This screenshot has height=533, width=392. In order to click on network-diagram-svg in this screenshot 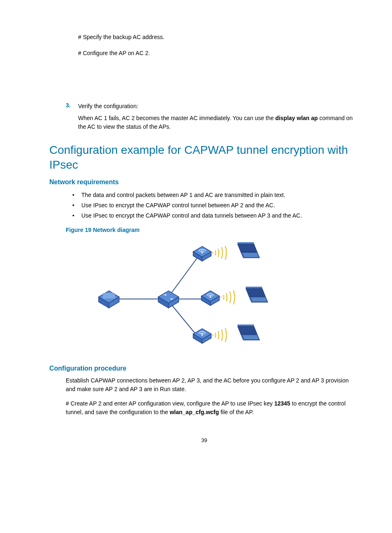, I will do `click(177, 295)`.